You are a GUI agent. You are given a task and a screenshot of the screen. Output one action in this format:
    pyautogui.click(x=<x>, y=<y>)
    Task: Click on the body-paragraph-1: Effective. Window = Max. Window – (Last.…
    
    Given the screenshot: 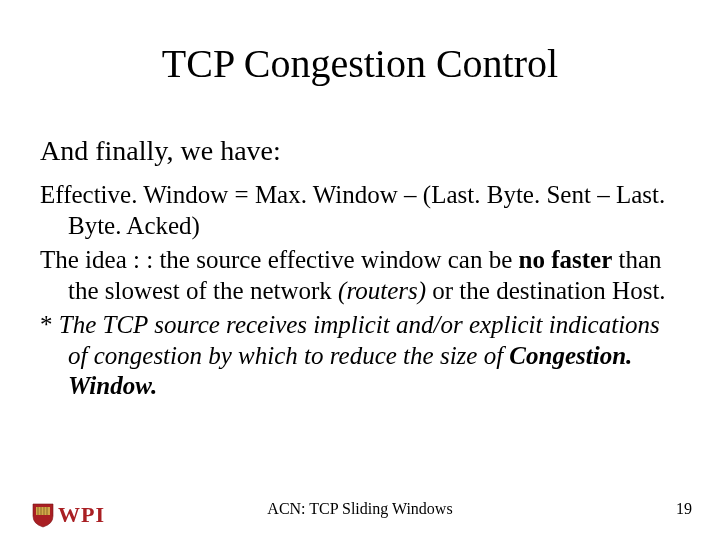 What is the action you would take?
    pyautogui.click(x=360, y=210)
    